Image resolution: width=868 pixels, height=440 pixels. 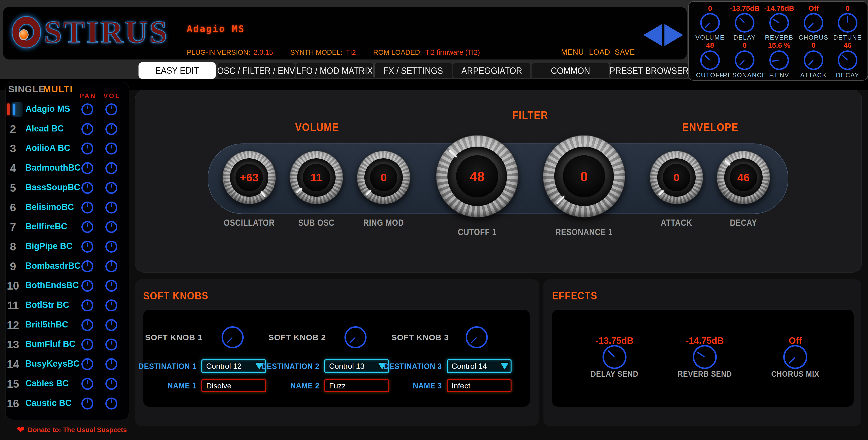 I want to click on knob-resonance-1: 0, so click(x=584, y=176).